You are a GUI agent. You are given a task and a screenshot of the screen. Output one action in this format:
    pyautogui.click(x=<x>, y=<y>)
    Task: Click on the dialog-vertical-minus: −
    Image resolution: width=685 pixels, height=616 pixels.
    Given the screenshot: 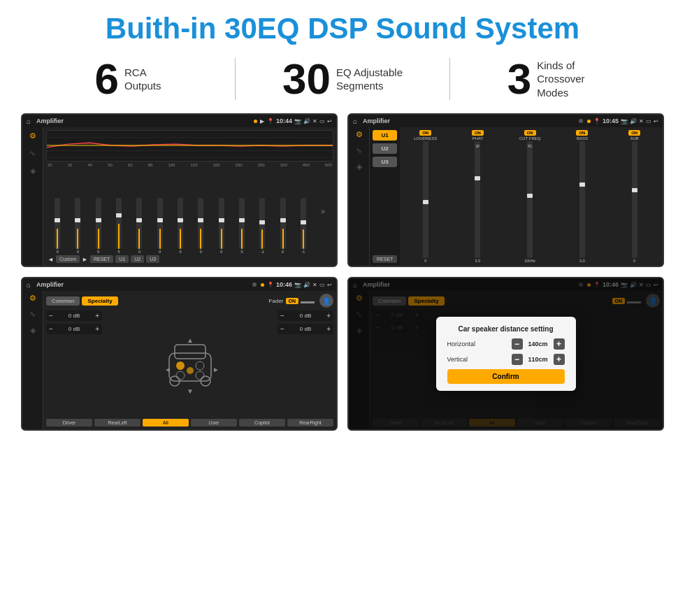 What is the action you would take?
    pyautogui.click(x=517, y=359)
    